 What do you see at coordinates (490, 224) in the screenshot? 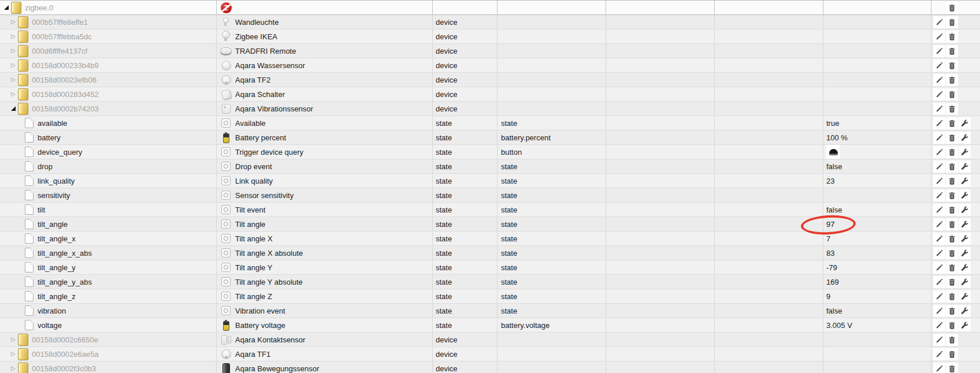
I see `object-row-tilt_angle: tilt_angleTilt anglestatestate97` at bounding box center [490, 224].